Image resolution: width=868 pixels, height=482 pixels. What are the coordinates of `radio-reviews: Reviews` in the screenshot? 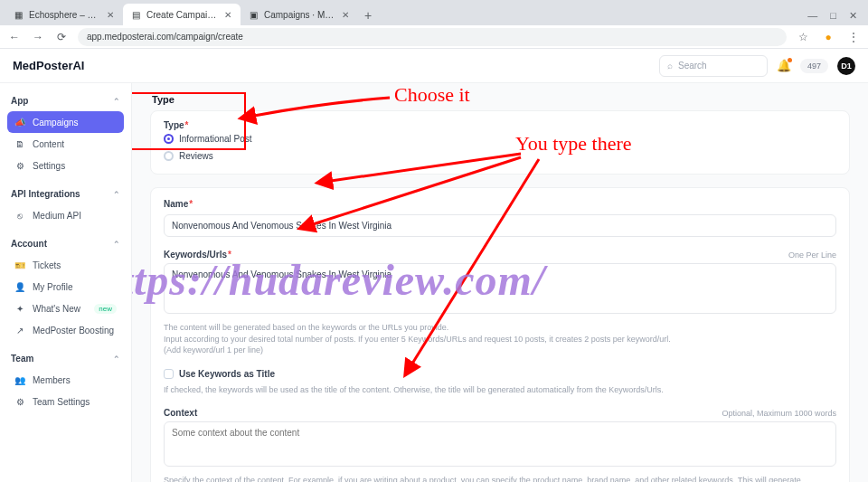 It's located at (500, 156).